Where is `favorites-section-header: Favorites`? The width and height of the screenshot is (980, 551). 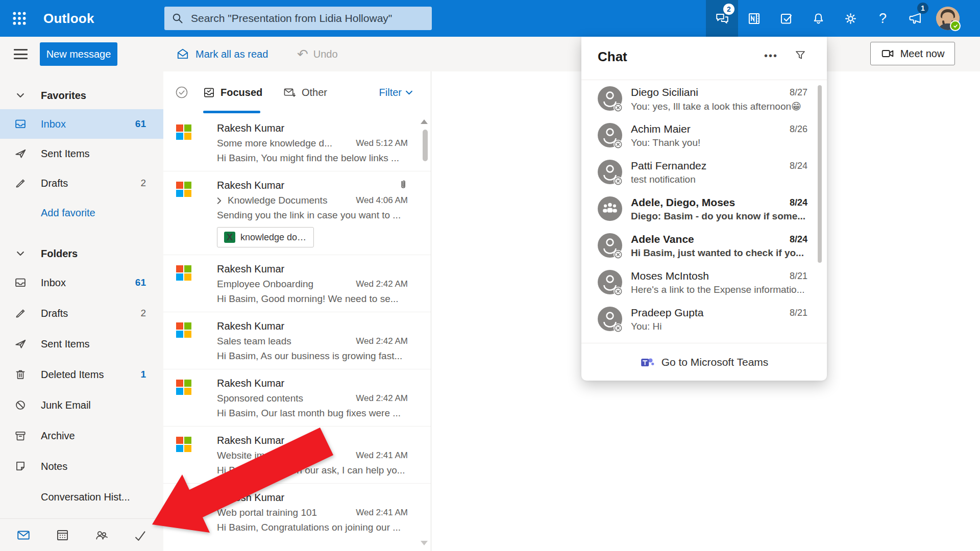
favorites-section-header: Favorites is located at coordinates (82, 95).